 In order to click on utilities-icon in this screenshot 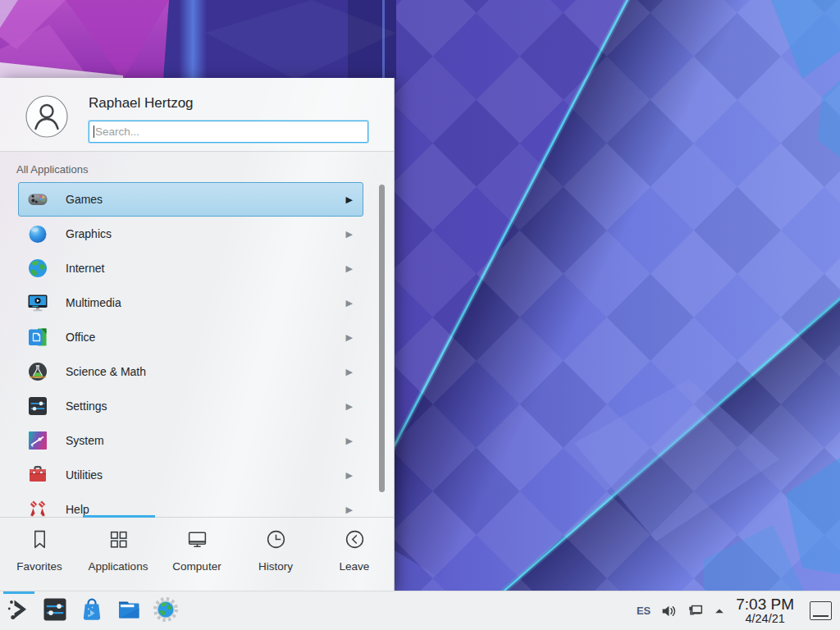, I will do `click(38, 475)`.